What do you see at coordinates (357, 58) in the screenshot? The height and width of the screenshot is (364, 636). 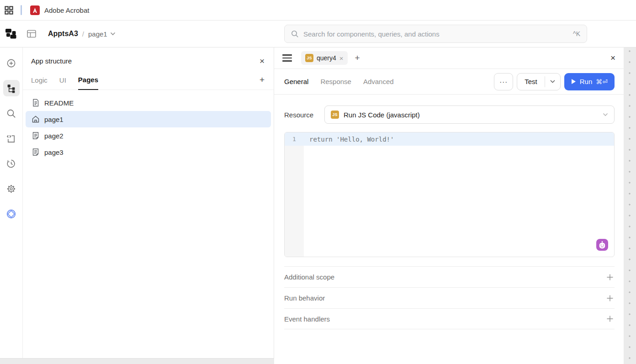 I see `add-query-icon: +` at bounding box center [357, 58].